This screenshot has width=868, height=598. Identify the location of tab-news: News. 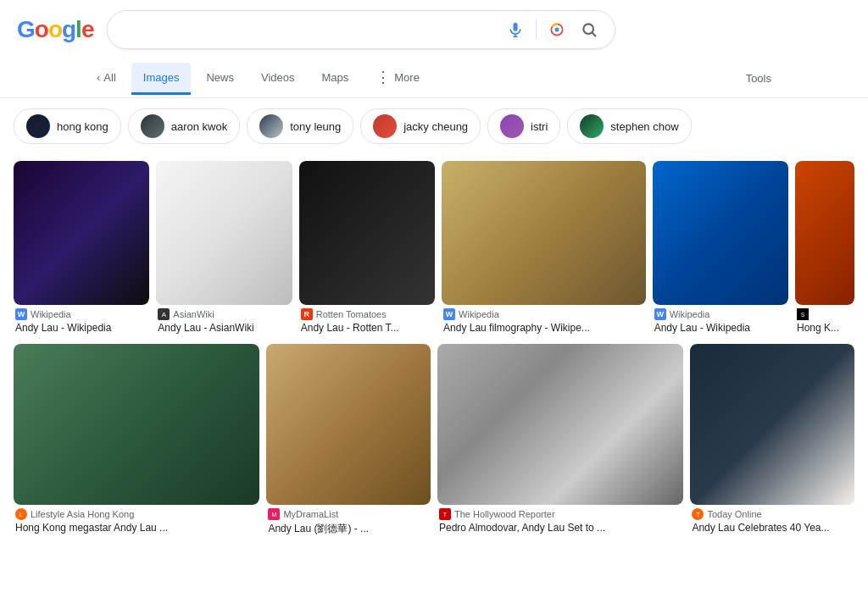
(220, 79).